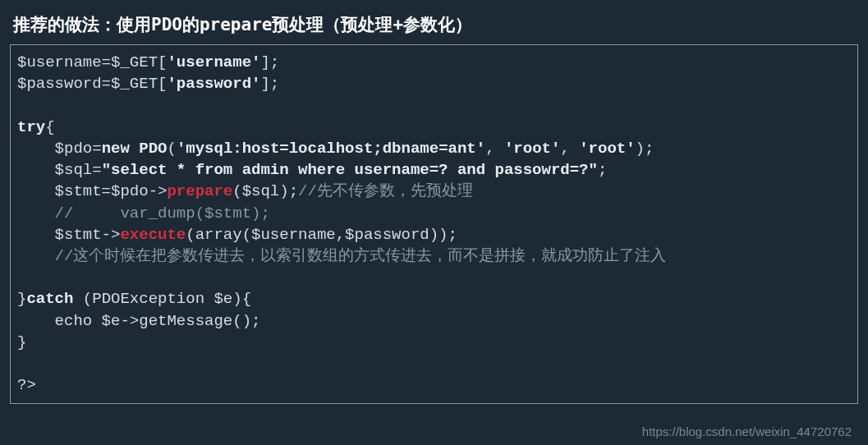 This screenshot has height=445, width=868. I want to click on code-text: $sql=, so click(59, 170).